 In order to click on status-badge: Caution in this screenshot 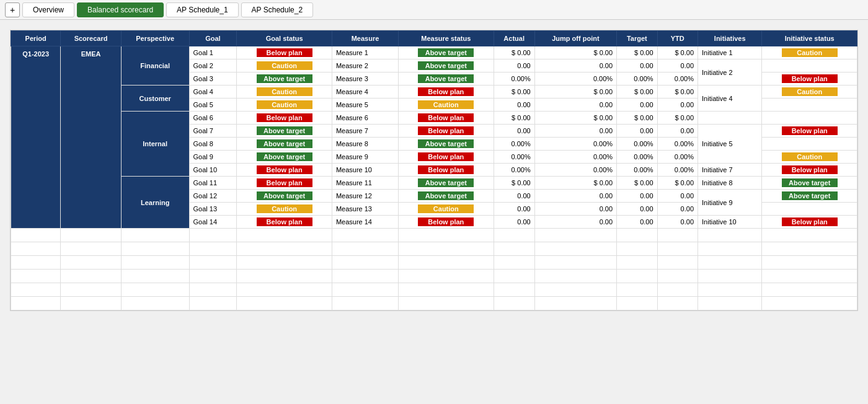, I will do `click(810, 157)`.